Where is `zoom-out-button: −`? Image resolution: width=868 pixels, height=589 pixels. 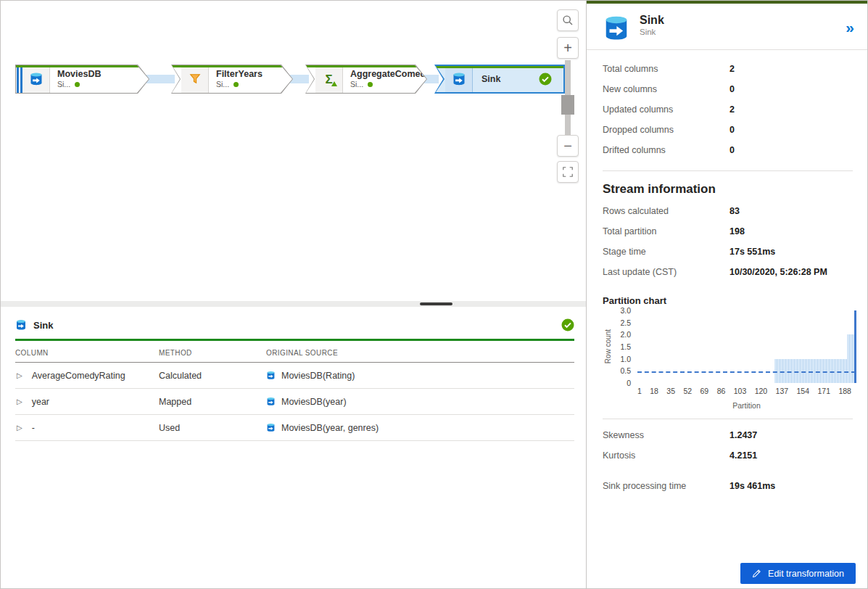 zoom-out-button: − is located at coordinates (568, 146).